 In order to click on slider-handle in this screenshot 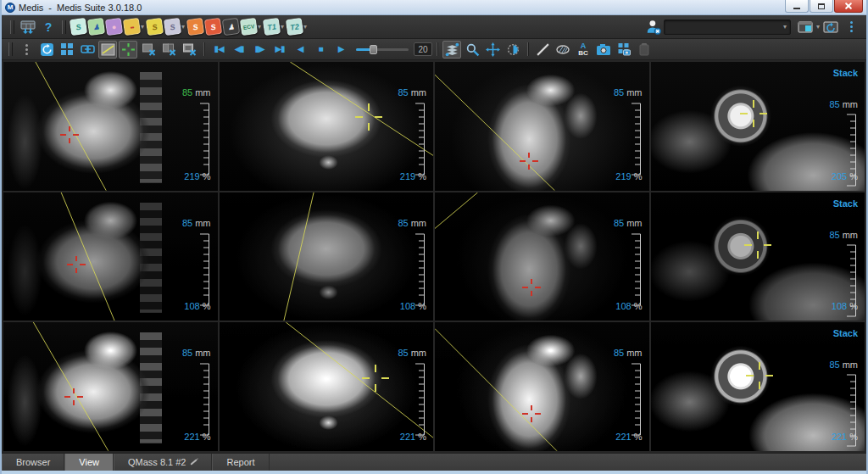, I will do `click(373, 49)`.